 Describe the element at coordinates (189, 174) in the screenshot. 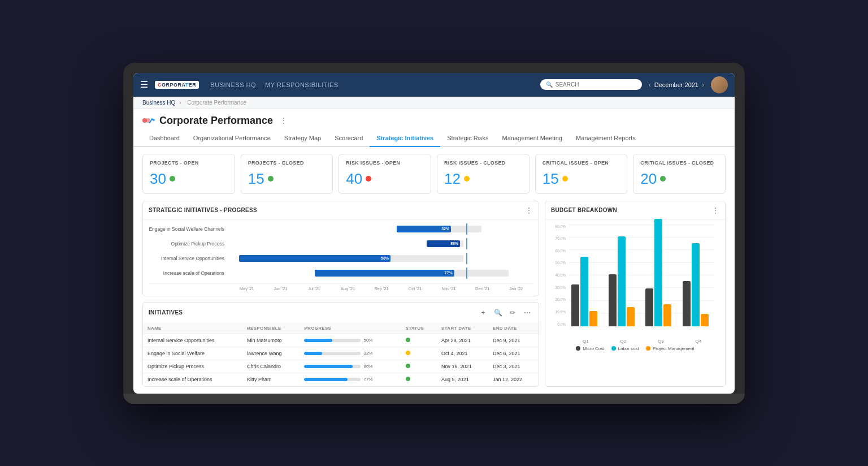

I see `metric-projects-open: PROJECTS - OPEN 30` at that location.